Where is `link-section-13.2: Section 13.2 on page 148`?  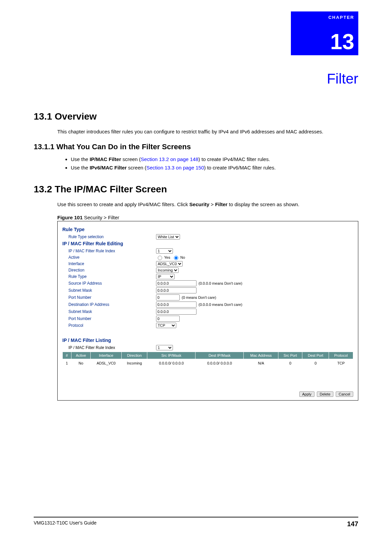
link-section-13.2: Section 13.2 on page 148 is located at coordinates (170, 159).